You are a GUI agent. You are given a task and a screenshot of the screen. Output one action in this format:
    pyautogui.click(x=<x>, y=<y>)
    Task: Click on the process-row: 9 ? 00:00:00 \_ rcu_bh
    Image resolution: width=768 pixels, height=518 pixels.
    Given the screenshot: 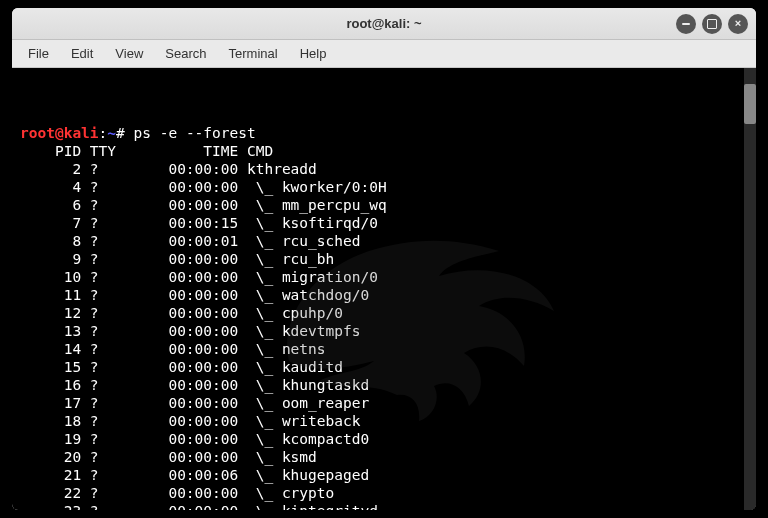 What is the action you would take?
    pyautogui.click(x=177, y=259)
    